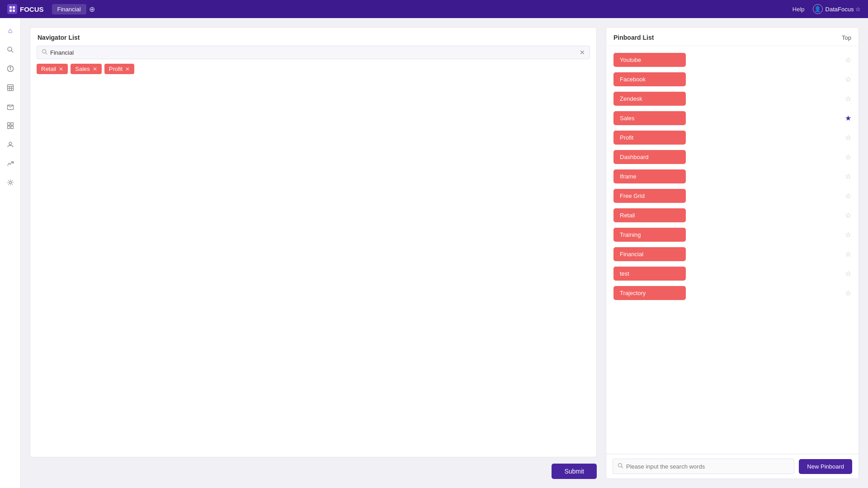 Image resolution: width=868 pixels, height=488 pixels. What do you see at coordinates (843, 9) in the screenshot?
I see `user-label: DataFocus ☆` at bounding box center [843, 9].